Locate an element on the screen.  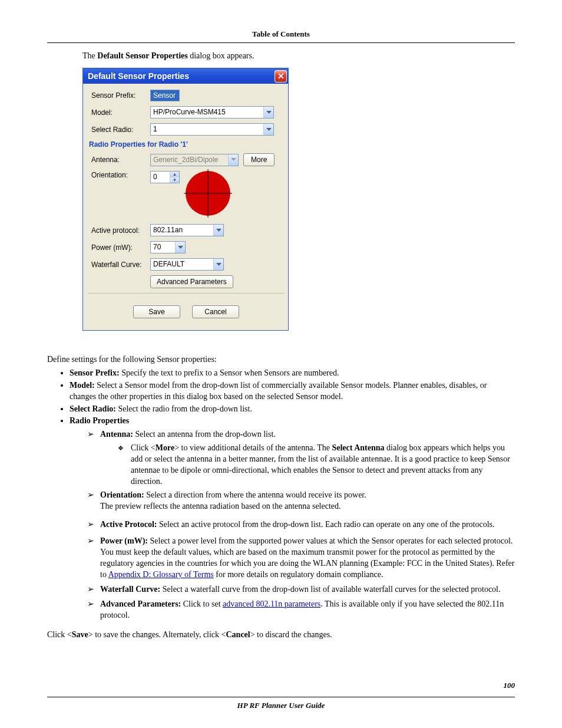
sub-label: Waterfall Curve: is located at coordinates (130, 589).